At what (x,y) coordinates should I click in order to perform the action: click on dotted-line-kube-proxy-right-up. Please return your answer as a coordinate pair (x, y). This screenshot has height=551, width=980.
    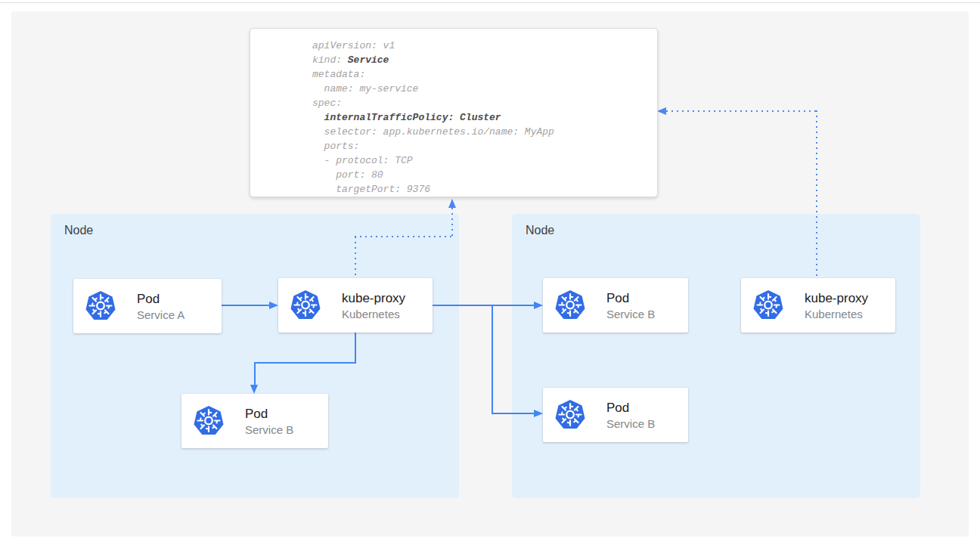
    Looking at the image, I should click on (817, 193).